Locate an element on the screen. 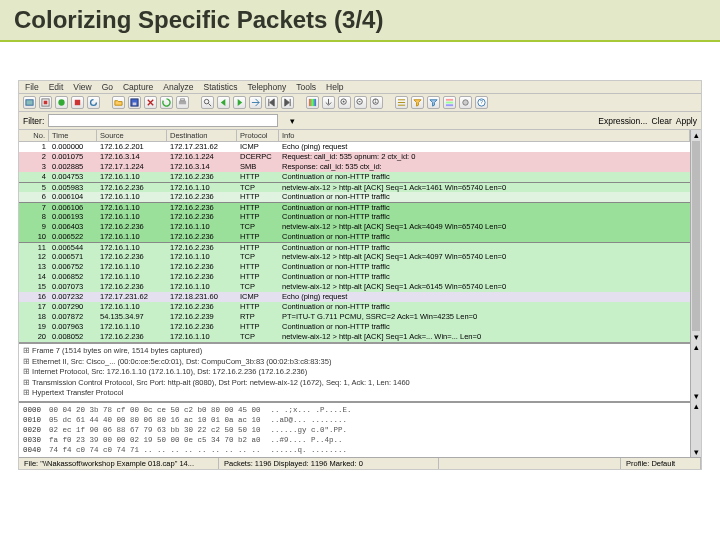 The height and width of the screenshot is (540, 720). detail-tcp: Transmission Control Protocol, Src Port:… is located at coordinates (354, 384).